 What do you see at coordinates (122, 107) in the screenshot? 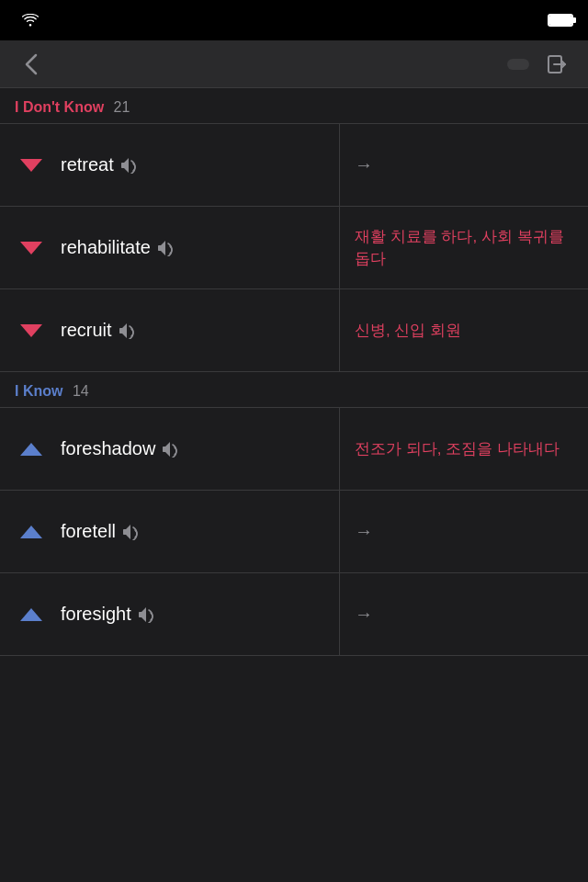
I see `section-count-dont-know: 21` at bounding box center [122, 107].